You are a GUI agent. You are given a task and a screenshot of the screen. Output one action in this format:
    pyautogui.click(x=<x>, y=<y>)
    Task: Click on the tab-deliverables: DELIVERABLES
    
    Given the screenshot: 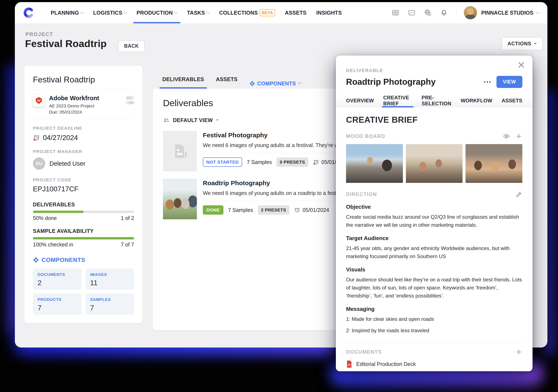 What is the action you would take?
    pyautogui.click(x=183, y=80)
    